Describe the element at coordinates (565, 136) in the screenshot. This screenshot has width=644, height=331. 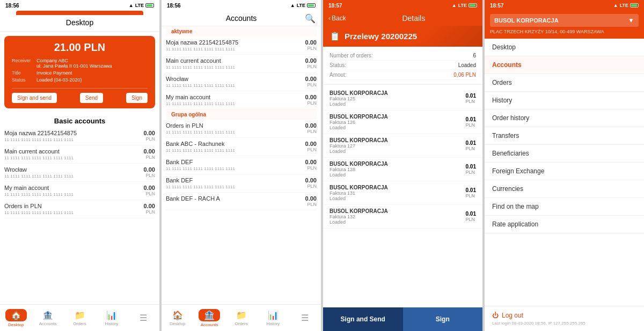
I see `menu-item-transfers: Transfers` at that location.